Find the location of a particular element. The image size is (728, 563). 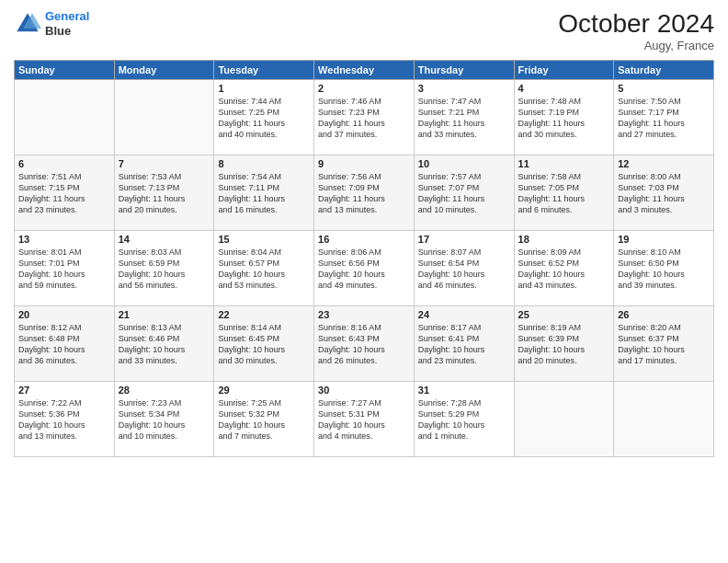

day-number: 9 is located at coordinates (364, 164).